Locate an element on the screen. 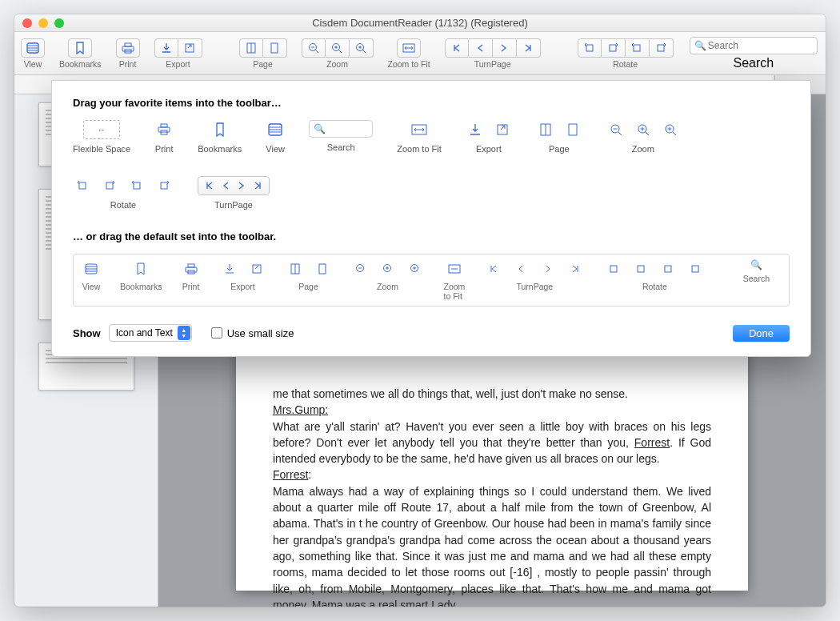 The width and height of the screenshot is (840, 621). page-single-button is located at coordinates (251, 48).